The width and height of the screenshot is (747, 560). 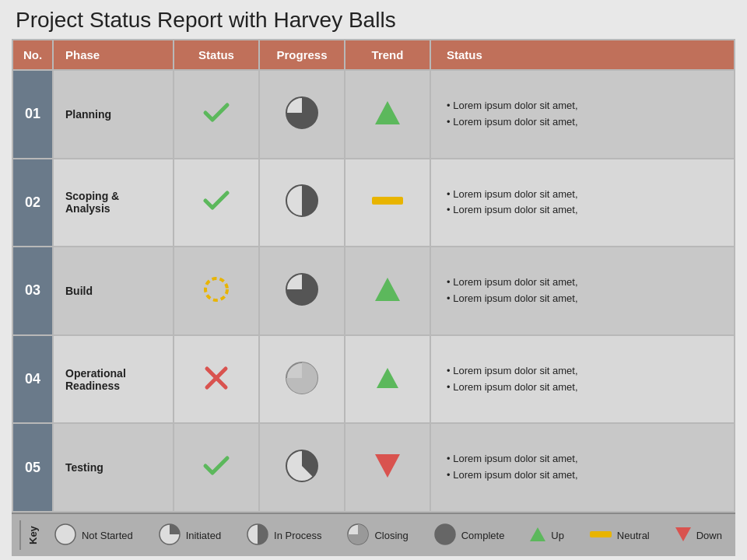 I want to click on col-phase: Phase, so click(x=114, y=54).